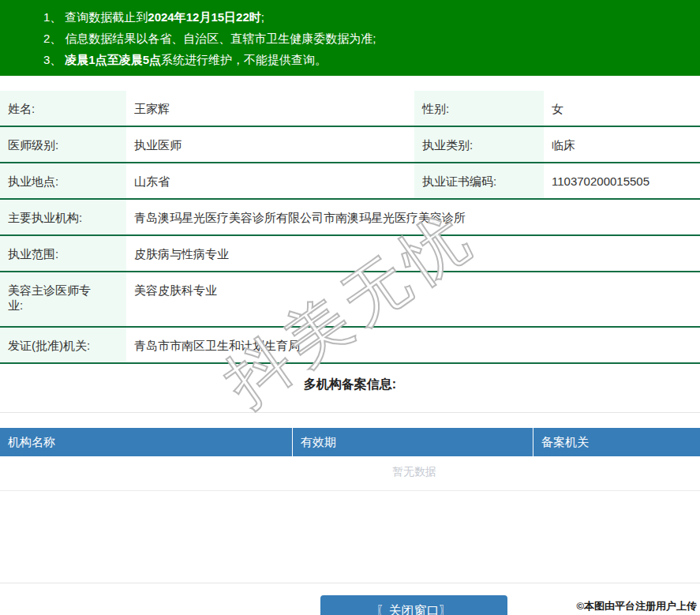 The height and width of the screenshot is (615, 700). What do you see at coordinates (350, 442) in the screenshot?
I see `multi-org-table-header: 机构名称 有效期 备案机关` at bounding box center [350, 442].